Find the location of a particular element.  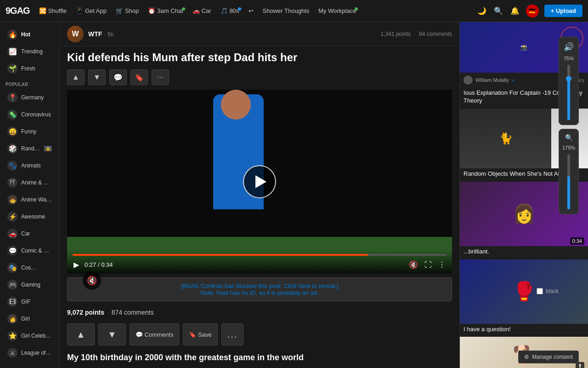

play-pause-btn: ▶ is located at coordinates (76, 265).